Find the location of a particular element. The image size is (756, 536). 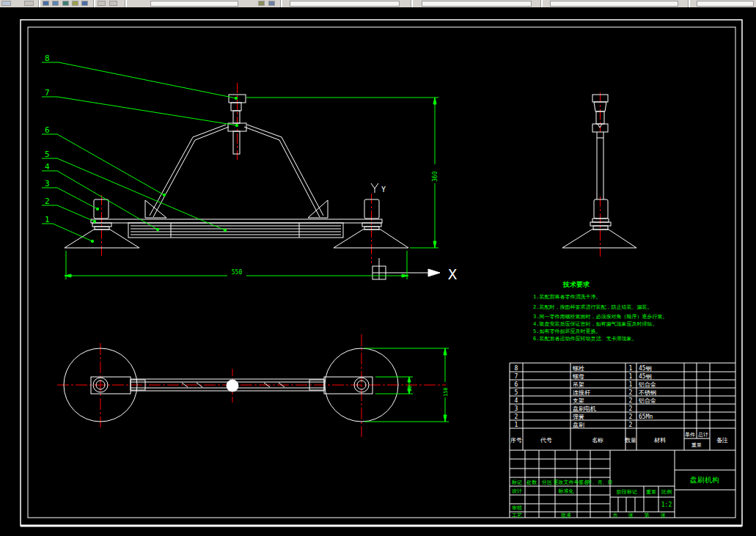

tb-sheet-no-prefix: 第 is located at coordinates (647, 515).